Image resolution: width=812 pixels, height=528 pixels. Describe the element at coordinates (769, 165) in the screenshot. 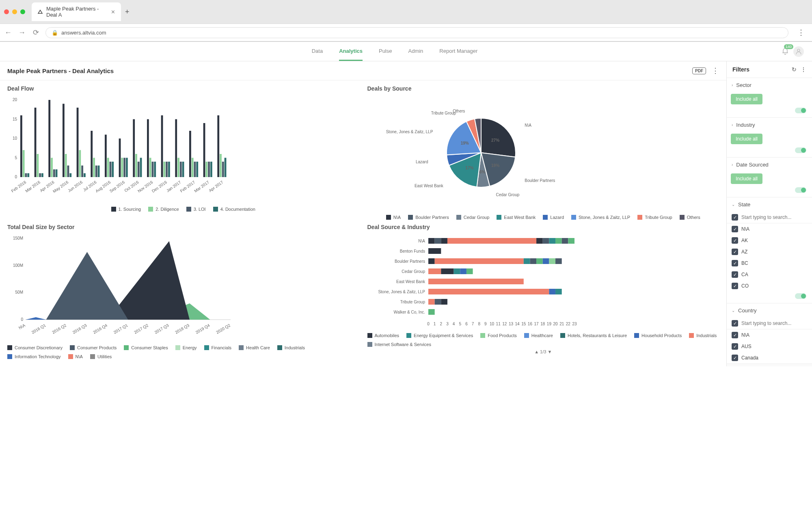

I see `filter-group-date-sourced: ›Date Sourced` at that location.